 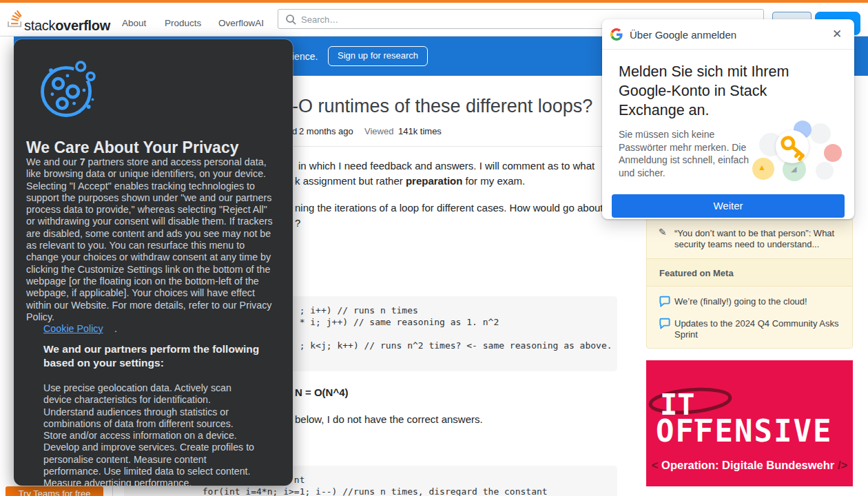 I want to click on cookie-policy-suffix: ., so click(x=116, y=329).